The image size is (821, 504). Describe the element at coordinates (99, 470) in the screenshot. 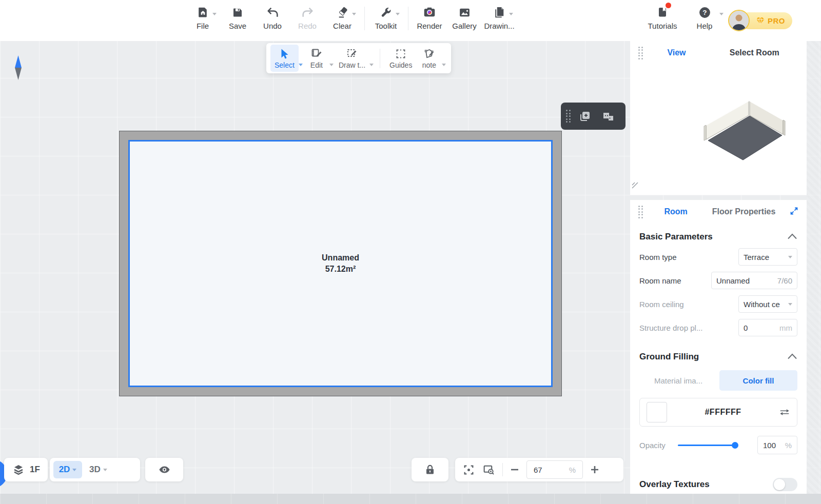

I see `mode-3d-button: 3D` at that location.